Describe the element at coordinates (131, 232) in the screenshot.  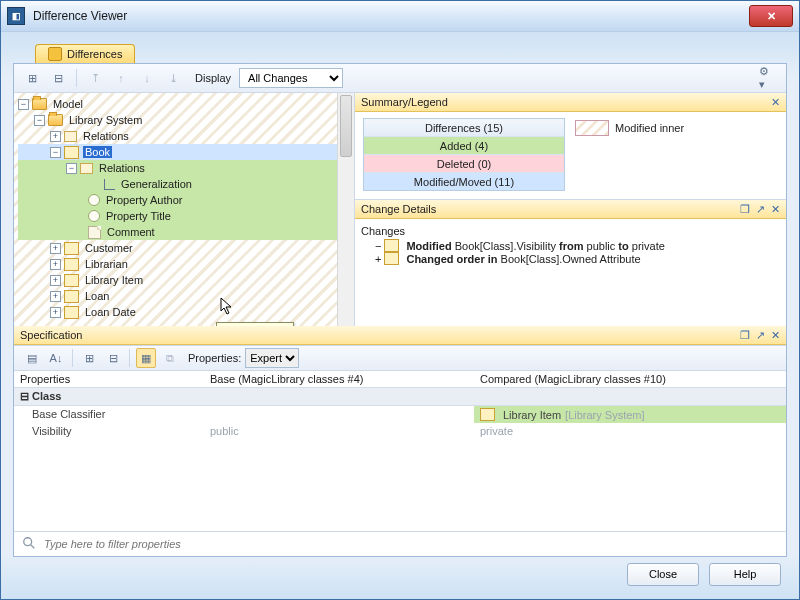
I see `tree-node: Comment` at that location.